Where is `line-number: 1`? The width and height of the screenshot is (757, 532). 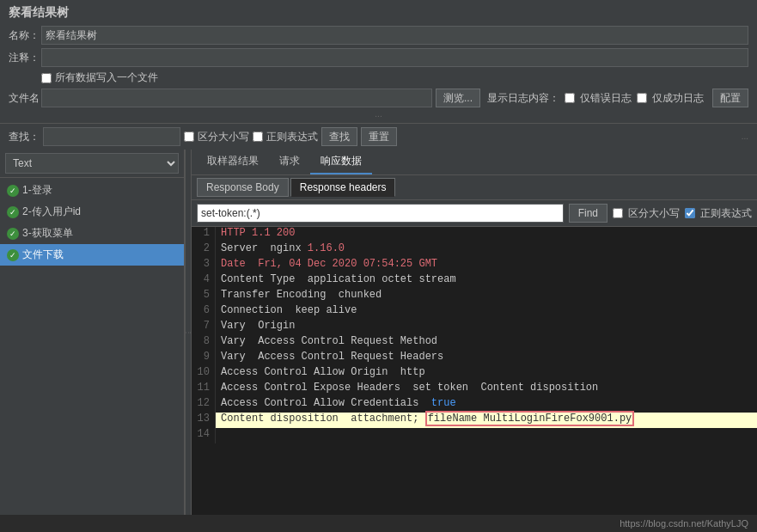
line-number: 1 is located at coordinates (204, 235).